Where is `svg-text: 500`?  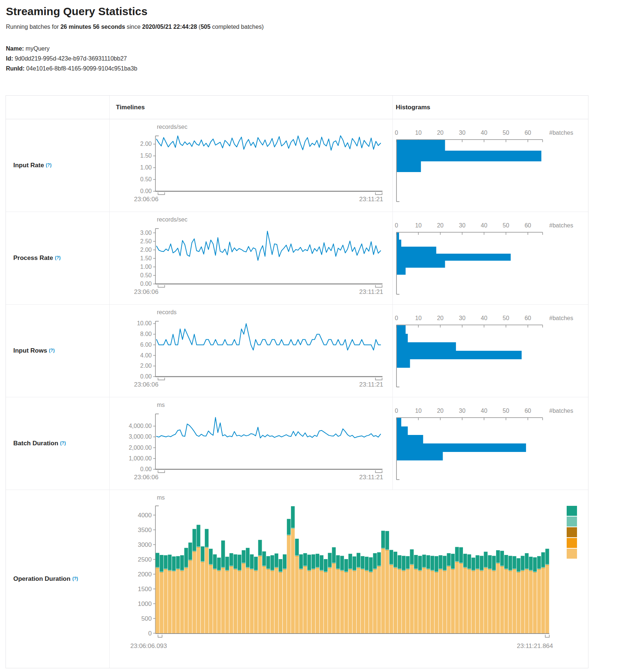 svg-text: 500 is located at coordinates (147, 619).